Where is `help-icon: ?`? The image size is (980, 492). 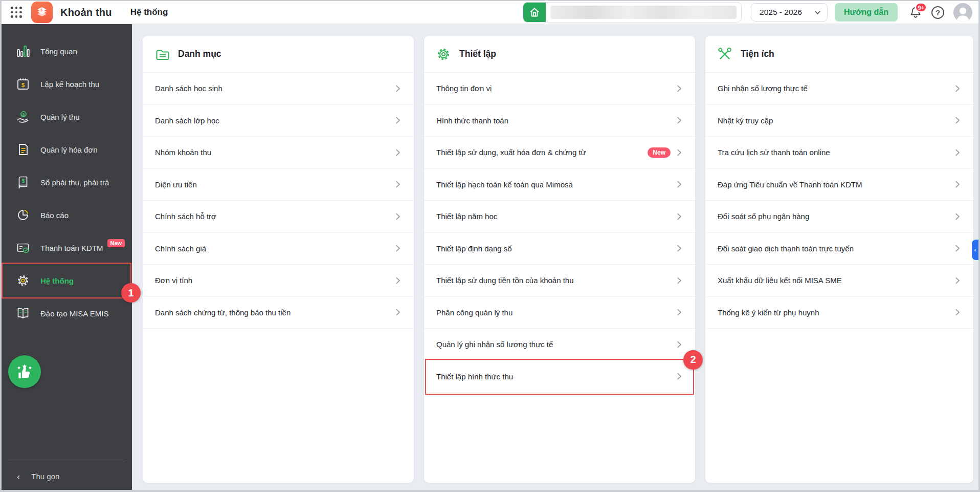
help-icon: ? is located at coordinates (938, 12).